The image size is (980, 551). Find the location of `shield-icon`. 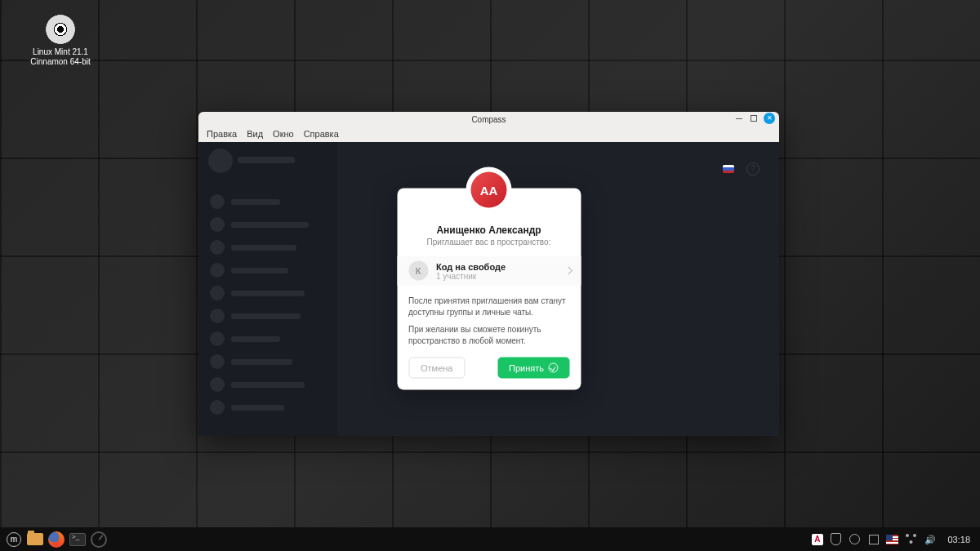

shield-icon is located at coordinates (836, 539).